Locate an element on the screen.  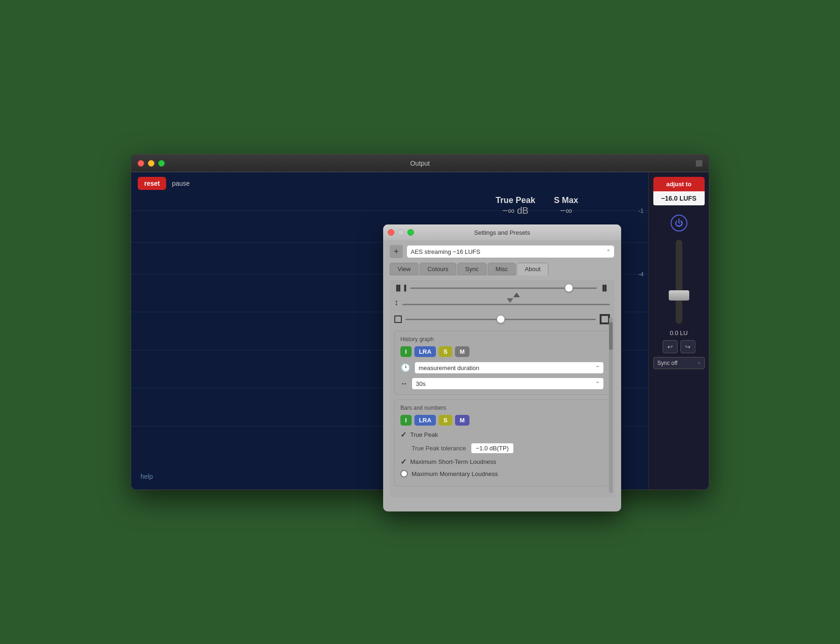
sync-dropdown: Sync off ▾ is located at coordinates (679, 363).